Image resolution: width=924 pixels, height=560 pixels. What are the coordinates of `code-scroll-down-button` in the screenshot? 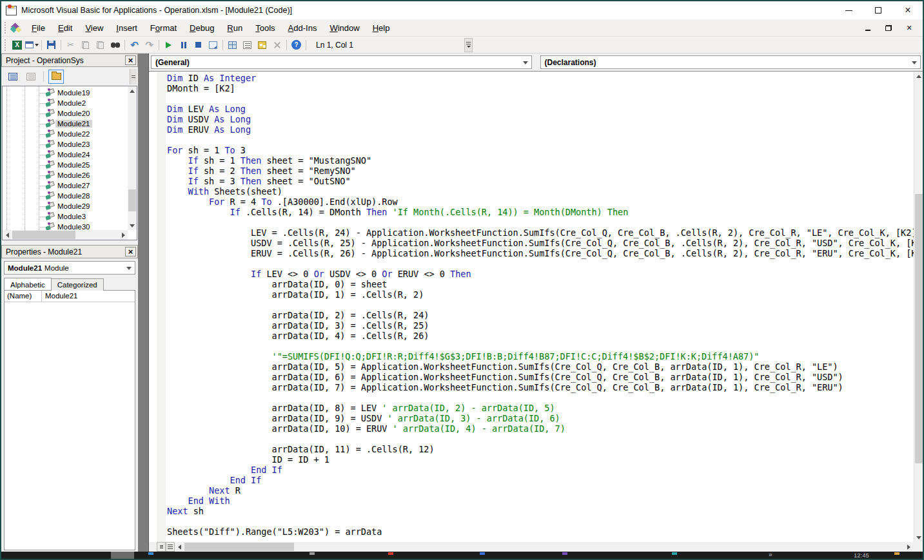 It's located at (918, 537).